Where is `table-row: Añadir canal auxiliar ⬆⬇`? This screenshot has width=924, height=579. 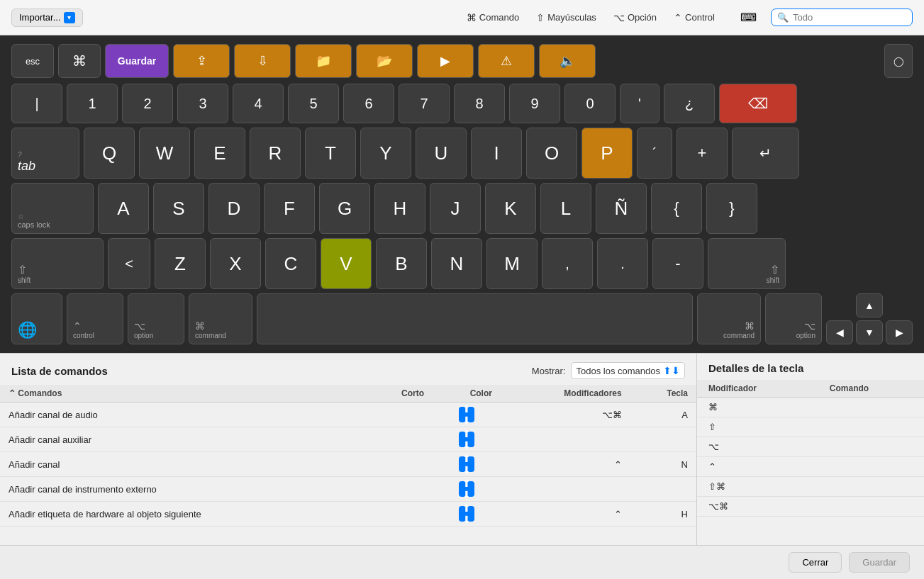
table-row: Añadir canal auxiliar ⬆⬇ is located at coordinates (348, 439).